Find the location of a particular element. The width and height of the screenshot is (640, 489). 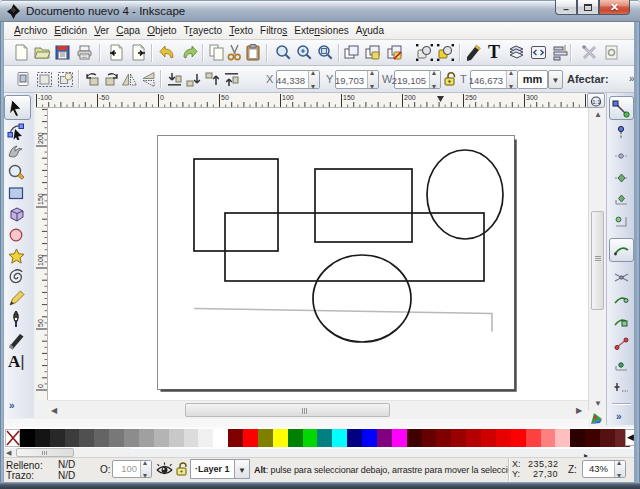

svg-text: 200 is located at coordinates (410, 98).